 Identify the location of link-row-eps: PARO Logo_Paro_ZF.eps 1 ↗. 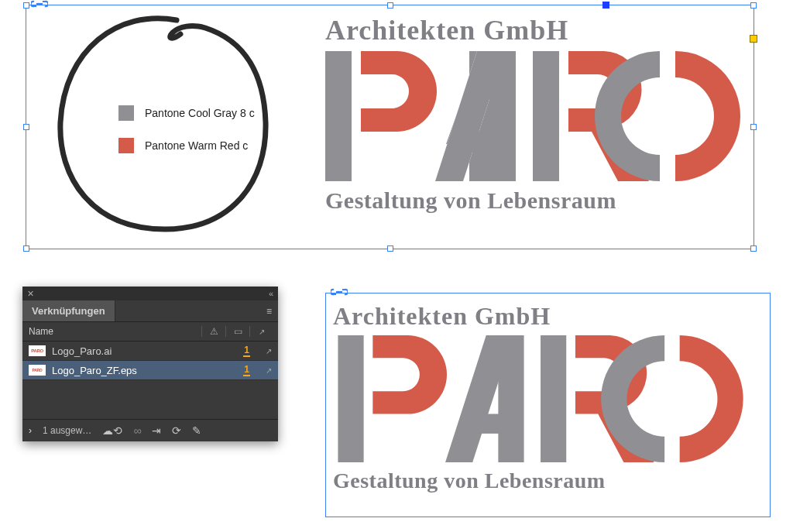
(150, 370).